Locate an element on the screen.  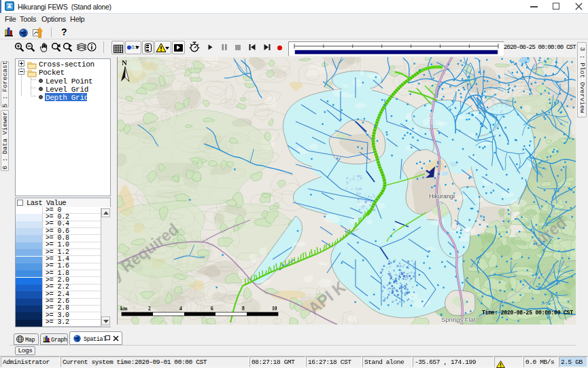
svg-text: Hikurangi is located at coordinates (442, 196).